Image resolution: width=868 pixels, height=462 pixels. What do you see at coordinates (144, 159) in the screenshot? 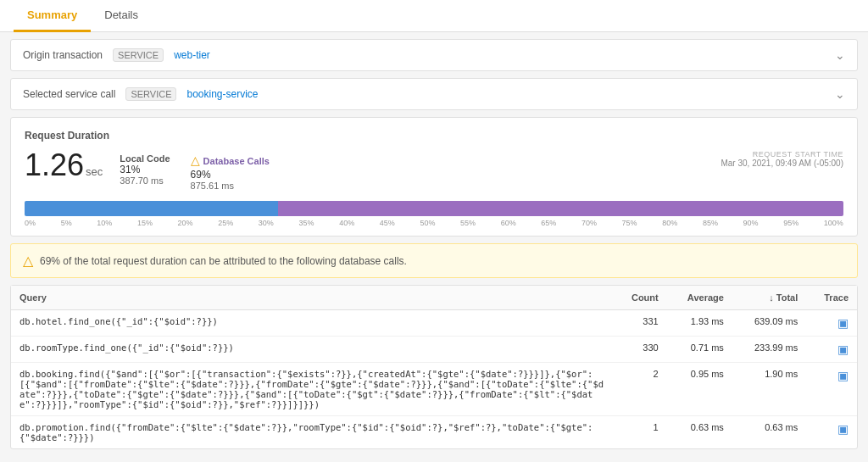
I see `local-code-label: Local Code` at bounding box center [144, 159].